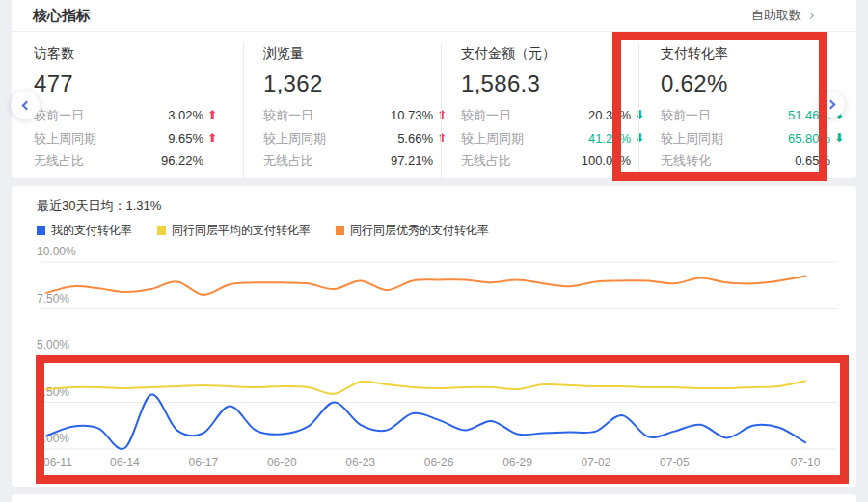 This screenshot has width=868, height=502. Describe the element at coordinates (355, 116) in the screenshot. I see `metric-row: 较前一日 10.73% ⬆` at that location.